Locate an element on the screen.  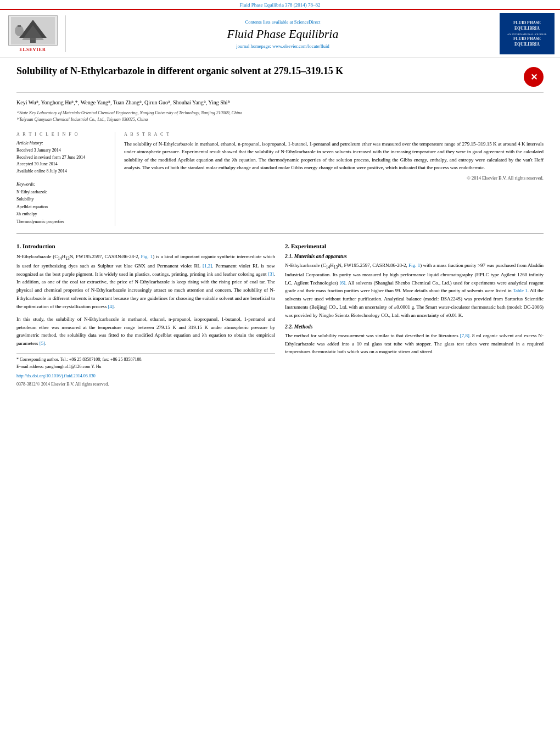
keyword-3: Apelblat equation is located at coordinates (63, 207).